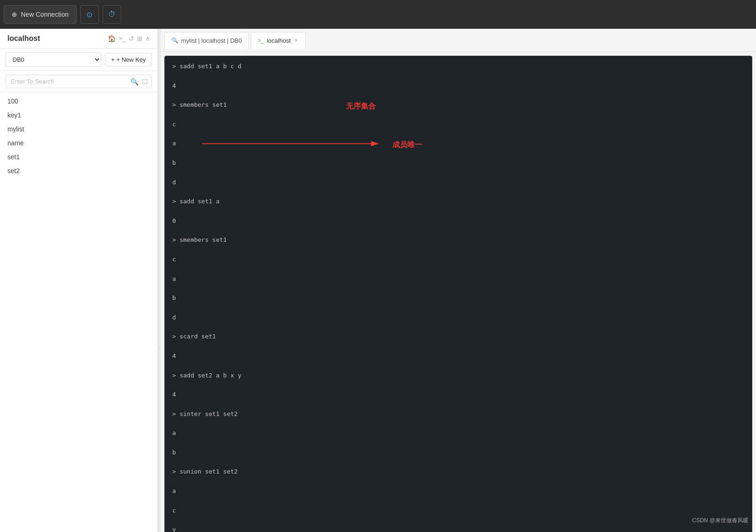  Describe the element at coordinates (378, 14) in the screenshot. I see `toolbar: ⊕ New Connection ⊙ ⏱` at that location.